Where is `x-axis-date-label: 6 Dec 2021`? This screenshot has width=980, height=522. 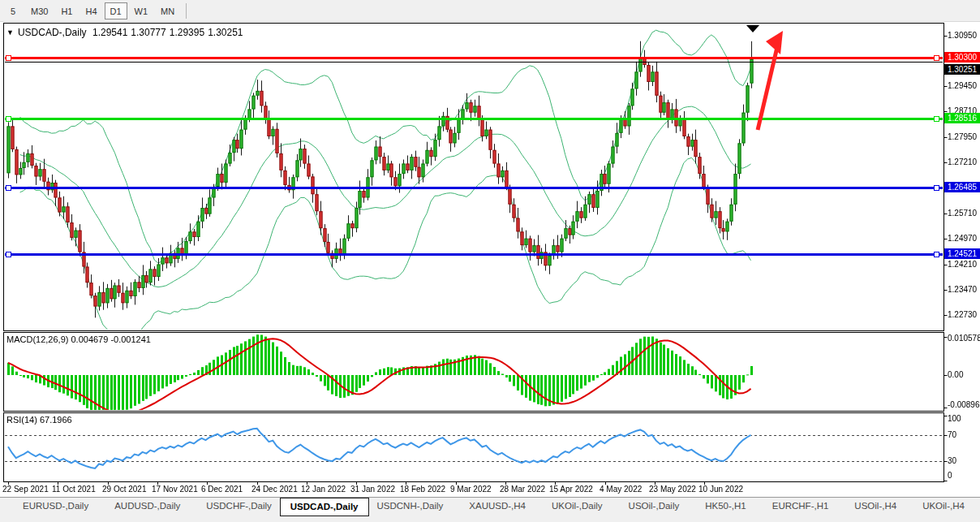 x-axis-date-label: 6 Dec 2021 is located at coordinates (222, 489).